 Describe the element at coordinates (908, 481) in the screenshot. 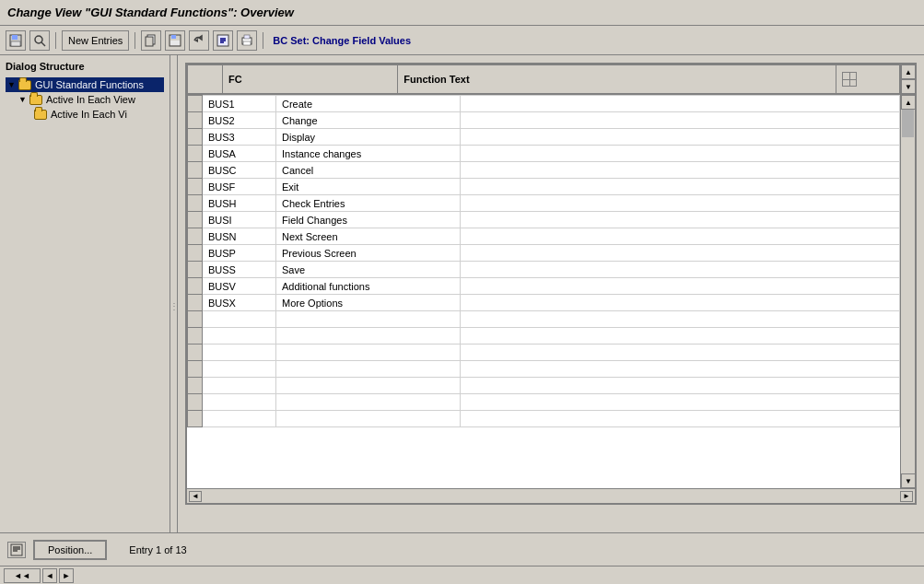

I see `scroll-down-btn-2: ▼` at that location.